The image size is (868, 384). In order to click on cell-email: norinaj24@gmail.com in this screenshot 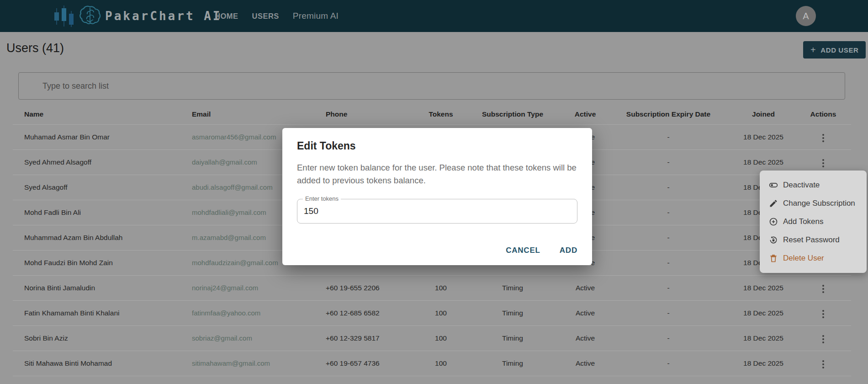, I will do `click(247, 288)`.